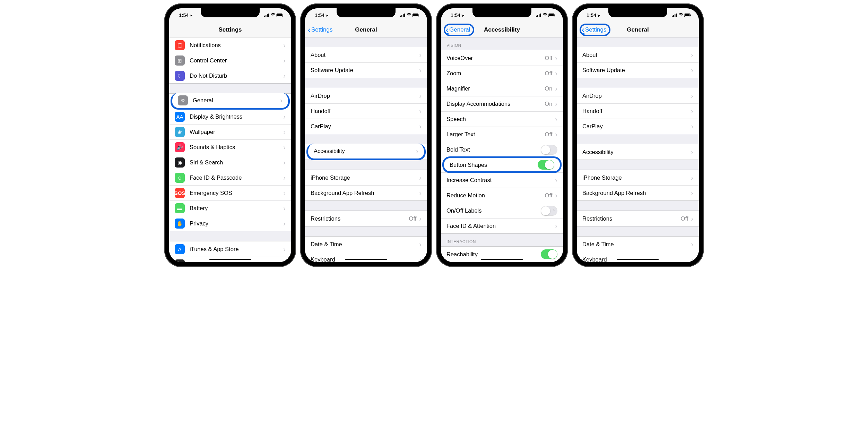 This screenshot has height=428, width=868. What do you see at coordinates (230, 101) in the screenshot?
I see `settings-row: ⚙General›` at bounding box center [230, 101].